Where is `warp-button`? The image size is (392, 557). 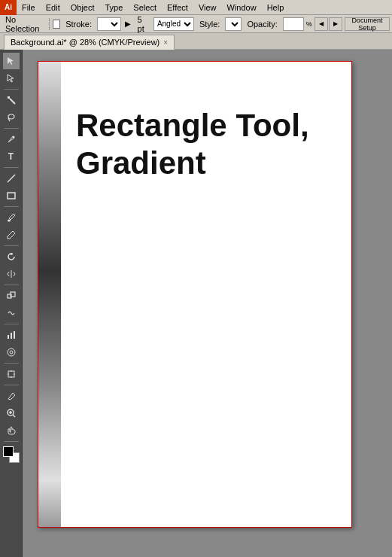 warp-button is located at coordinates (11, 313).